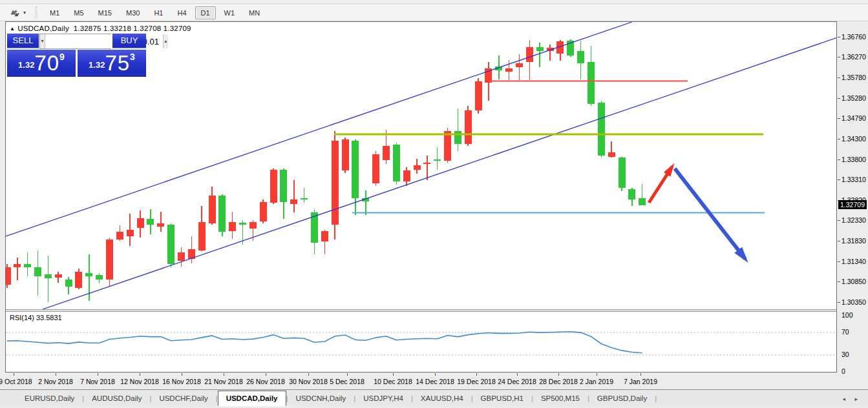 This screenshot has width=868, height=408. What do you see at coordinates (434, 398) in the screenshot?
I see `chart-tab-bar: EURUSD,Daily|AUDUSD,Daily|USDCHF,Daily|U…` at bounding box center [434, 398].